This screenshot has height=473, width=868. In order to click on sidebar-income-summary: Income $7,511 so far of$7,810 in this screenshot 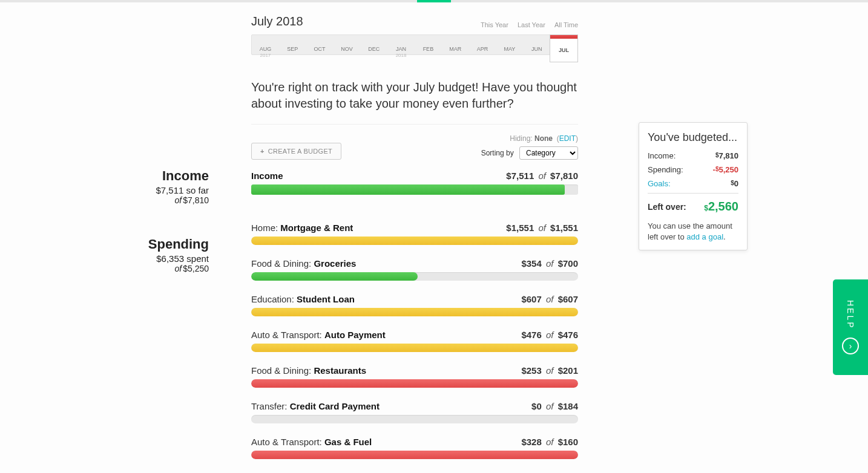, I will do `click(126, 186)`.